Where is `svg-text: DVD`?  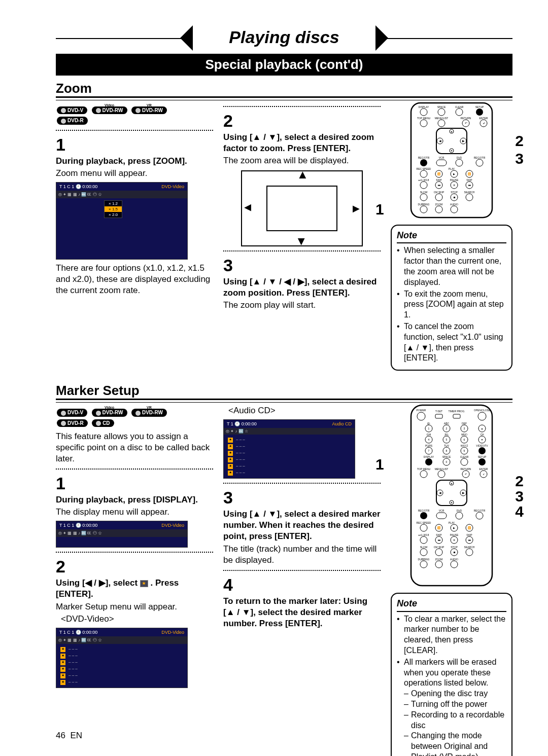 svg-text: DVD is located at coordinates (460, 511).